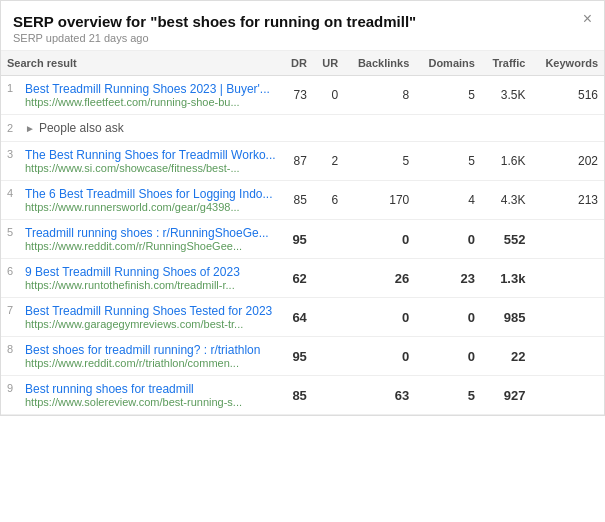 Image resolution: width=605 pixels, height=522 pixels. Describe the element at coordinates (142, 96) in the screenshot. I see `result-cell: 1 Best Treadmill Running Shoes 2023 | Bu…` at that location.